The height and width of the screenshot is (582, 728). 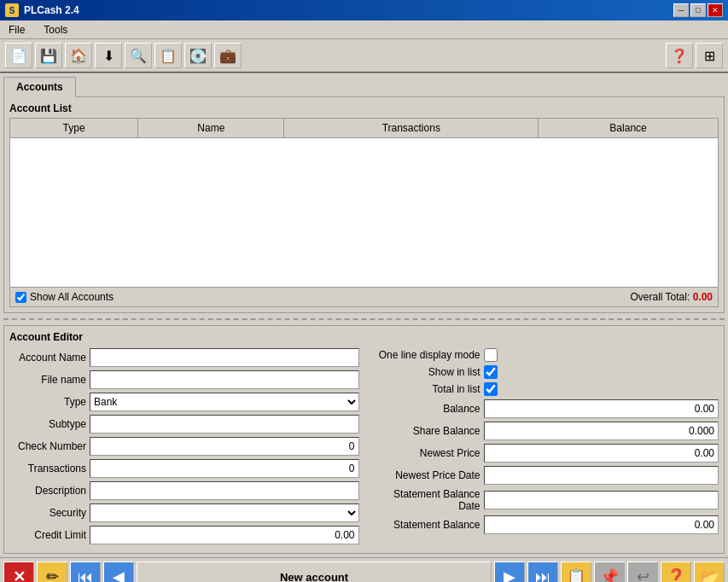 I want to click on action-bar: ✕ ✏ ⏮ ◀ New account ▶ ⏭ 📋 📌 ↩ ❓ 📂, so click(x=364, y=570).